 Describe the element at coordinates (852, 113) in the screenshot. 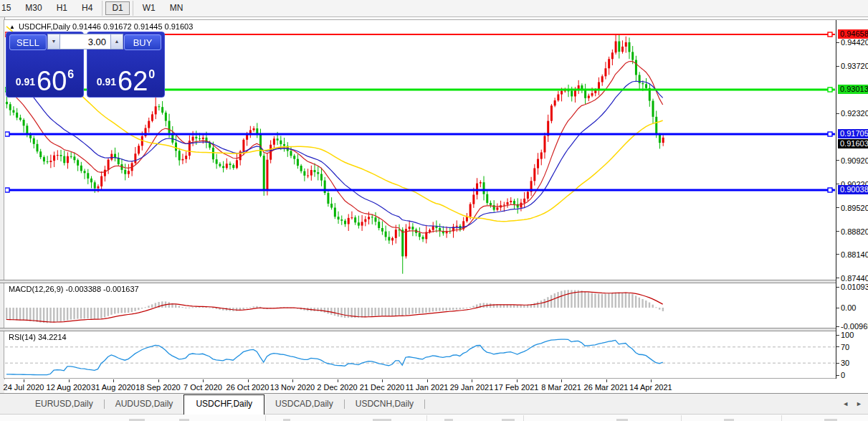

I see `price-axis-tick: 0.92320` at that location.